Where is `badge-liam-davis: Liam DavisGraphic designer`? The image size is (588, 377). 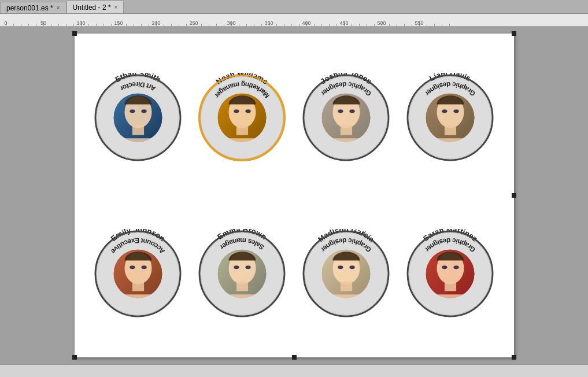 badge-liam-davis: Liam DavisGraphic designer is located at coordinates (450, 117).